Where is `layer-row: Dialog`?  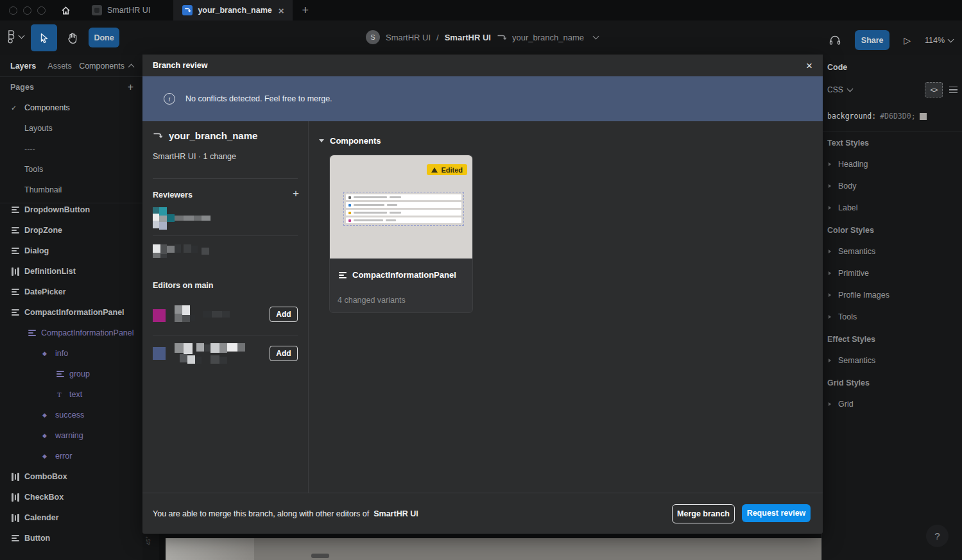
layer-row: Dialog is located at coordinates (71, 251).